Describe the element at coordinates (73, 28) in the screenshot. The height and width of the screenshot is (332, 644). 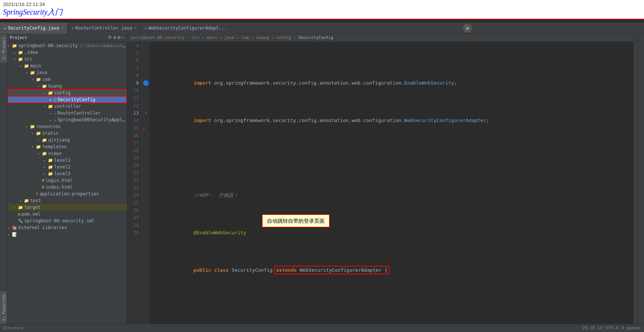
I see `java-file-icon2: ☕` at that location.